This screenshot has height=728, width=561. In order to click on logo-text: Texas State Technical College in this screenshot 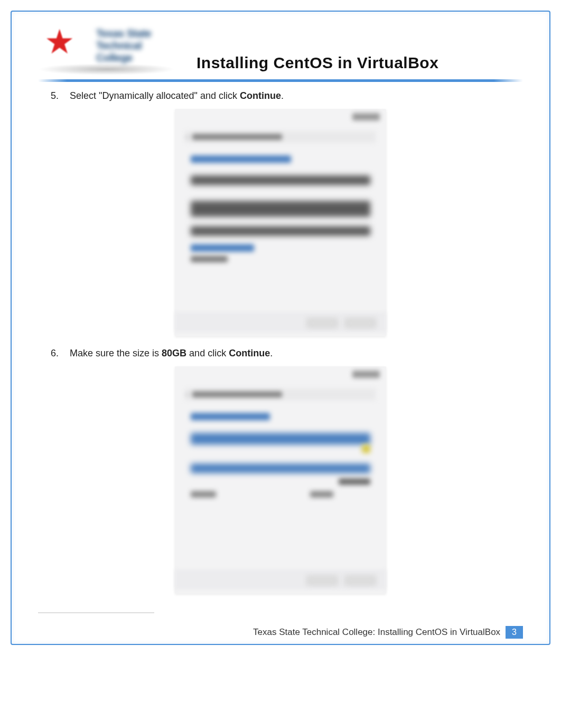, I will do `click(138, 45)`.